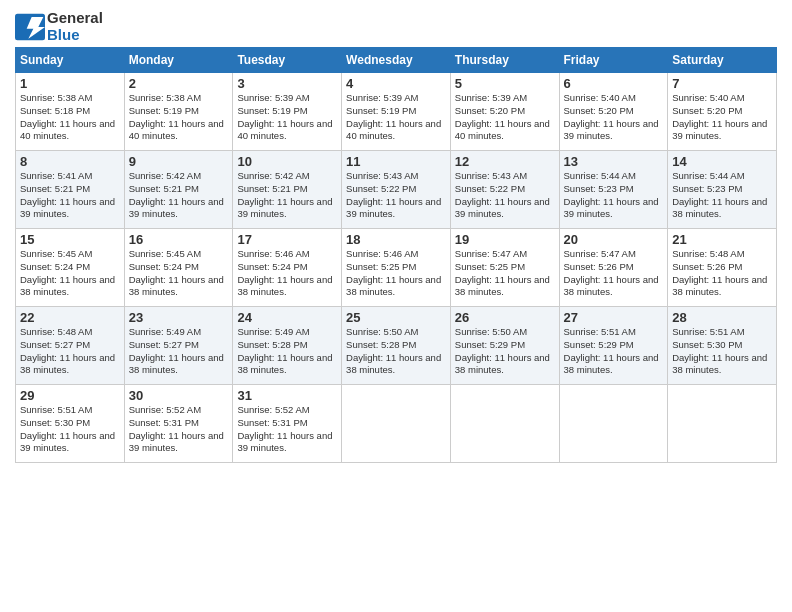 Image resolution: width=792 pixels, height=612 pixels. Describe the element at coordinates (70, 240) in the screenshot. I see `day-number: 15` at that location.